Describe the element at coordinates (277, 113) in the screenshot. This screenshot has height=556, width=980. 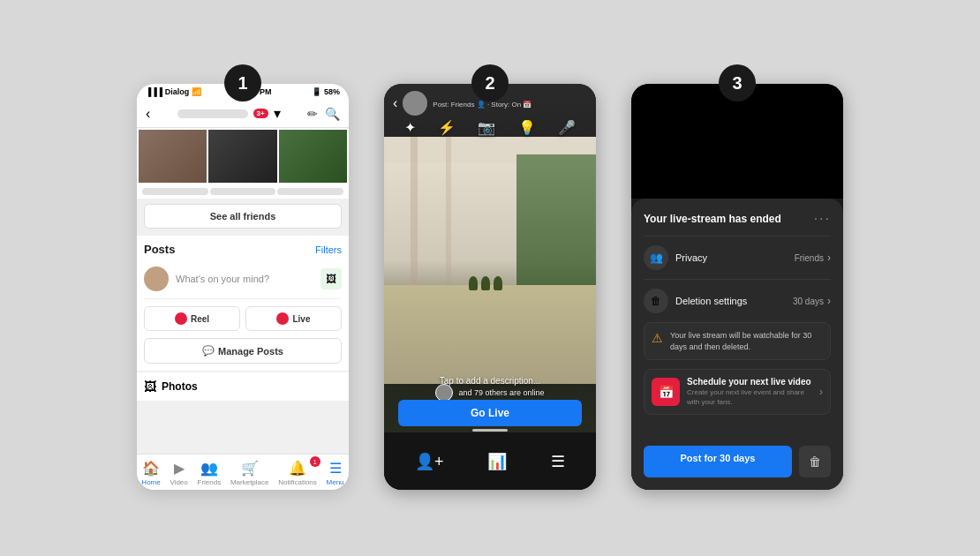
I see `chevron-down-icon: ▾` at that location.